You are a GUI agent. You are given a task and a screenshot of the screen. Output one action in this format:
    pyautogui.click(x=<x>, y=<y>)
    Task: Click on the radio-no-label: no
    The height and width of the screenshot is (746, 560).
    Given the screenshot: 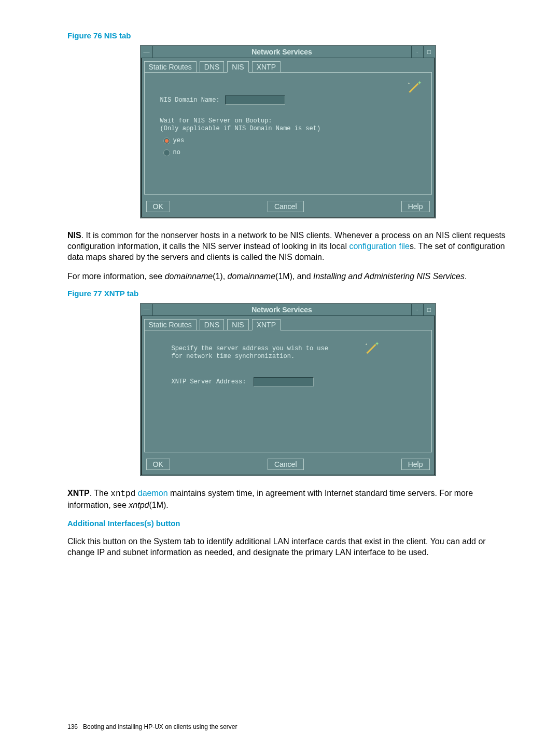 What is the action you would take?
    pyautogui.click(x=177, y=153)
    